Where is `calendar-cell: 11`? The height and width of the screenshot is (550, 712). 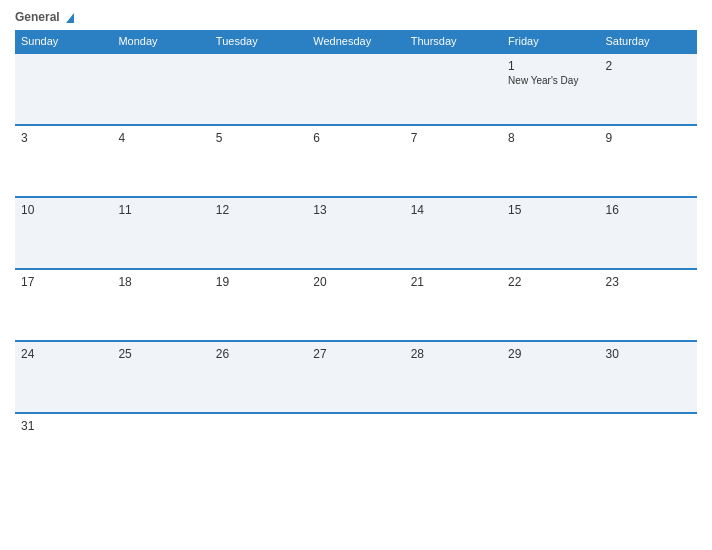 calendar-cell: 11 is located at coordinates (160, 233).